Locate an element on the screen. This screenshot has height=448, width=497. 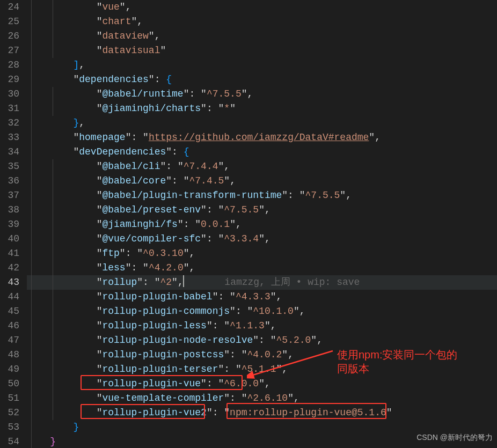
line-number: 41 is located at coordinates (10, 253).